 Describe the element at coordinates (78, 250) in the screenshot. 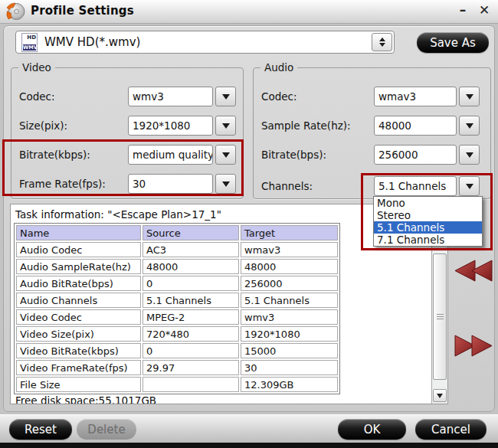

I see `cell: Audio Codec` at that location.